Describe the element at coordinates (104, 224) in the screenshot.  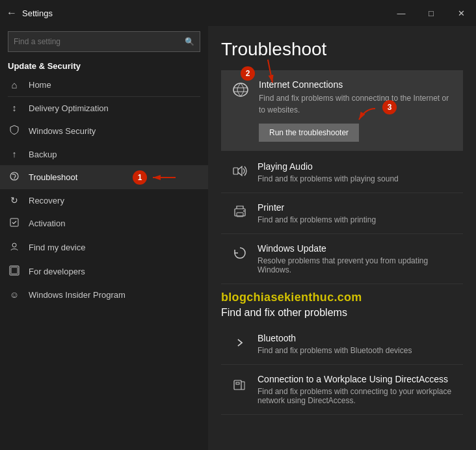
I see `nav-item-activation: Activation` at that location.